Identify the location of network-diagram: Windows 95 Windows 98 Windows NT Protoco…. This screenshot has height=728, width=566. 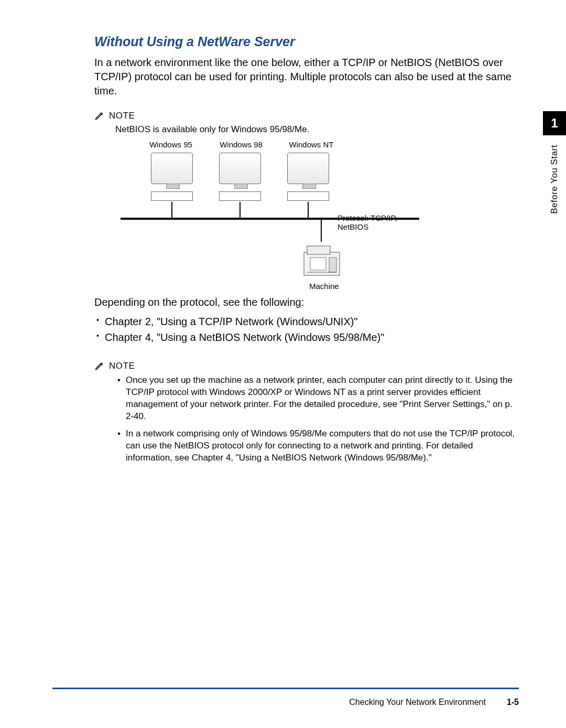
(262, 213).